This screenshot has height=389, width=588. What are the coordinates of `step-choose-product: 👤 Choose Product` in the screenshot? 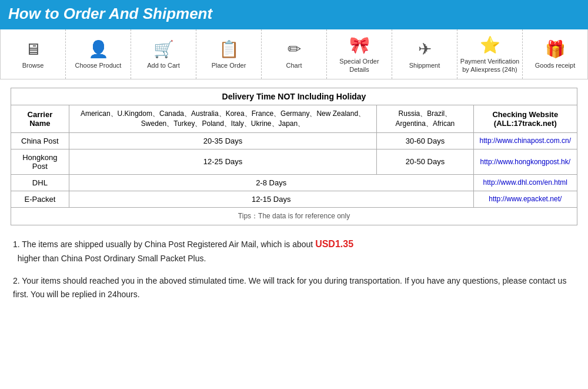 It's located at (99, 54).